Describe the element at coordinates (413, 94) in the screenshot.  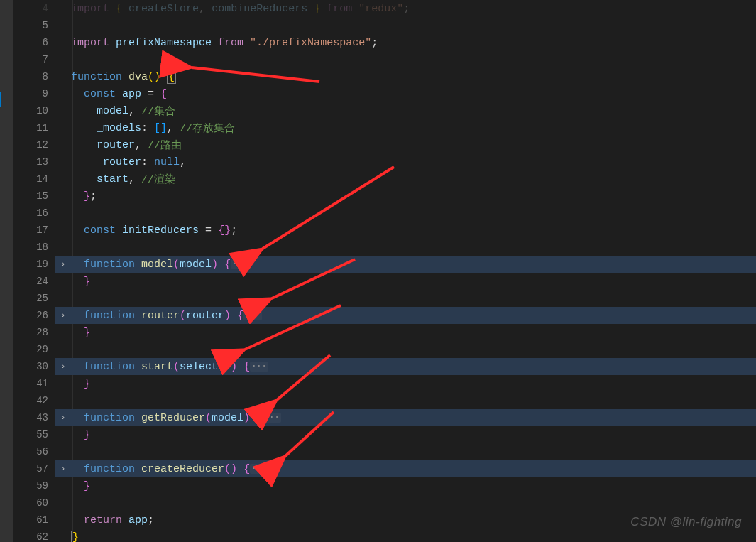
I see `code-line: const app = {` at that location.